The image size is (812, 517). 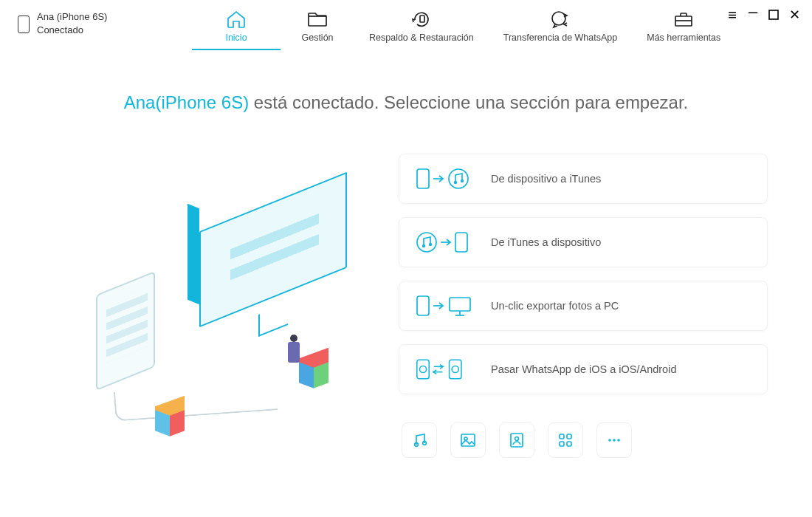 I want to click on illustration-person, so click(x=294, y=351).